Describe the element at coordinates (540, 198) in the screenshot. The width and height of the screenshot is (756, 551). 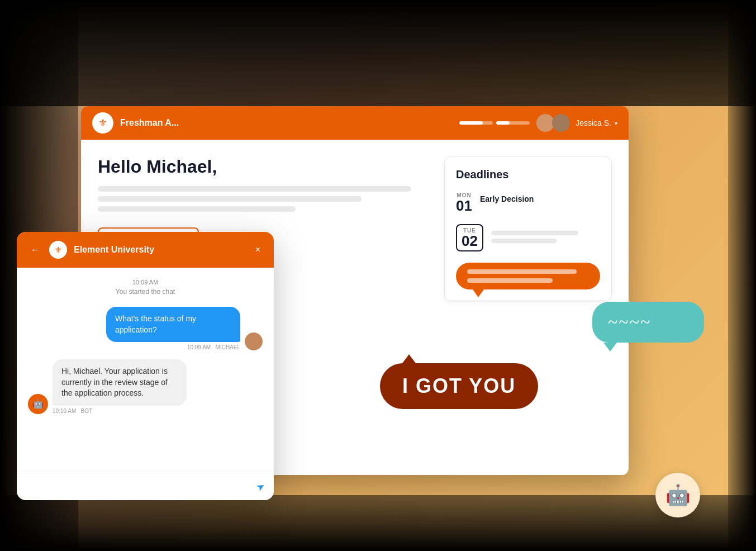
I see `deadline-info-1: Early Decision` at that location.